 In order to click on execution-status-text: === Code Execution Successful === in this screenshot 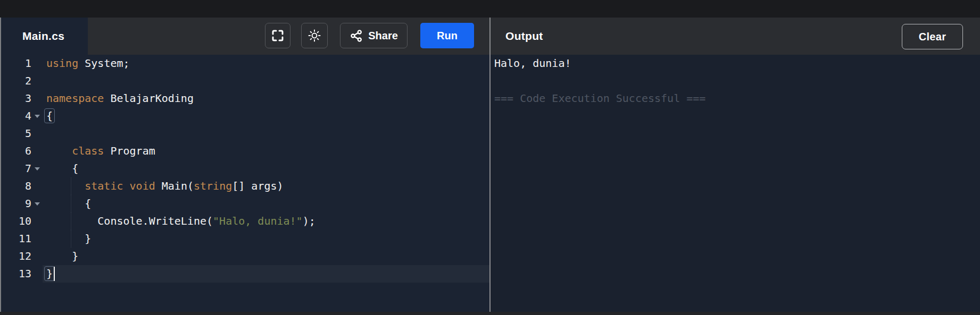, I will do `click(735, 99)`.